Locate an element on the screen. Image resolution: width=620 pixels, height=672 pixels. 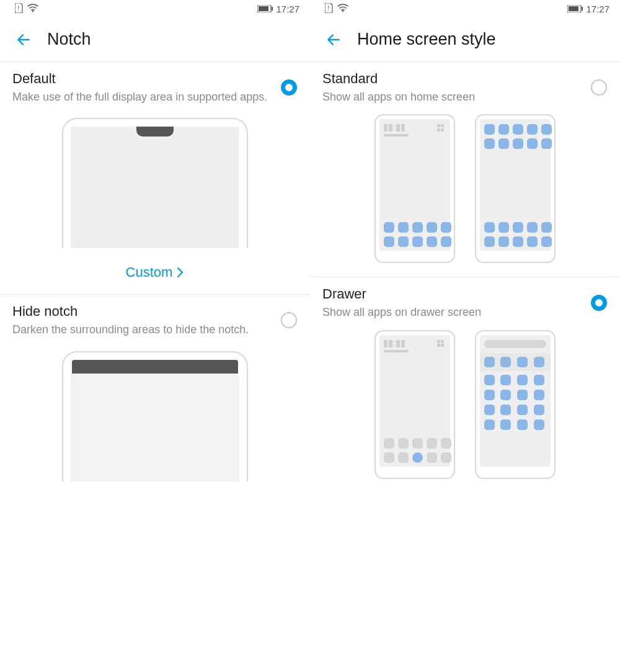
page-title: Home screen style is located at coordinates (427, 40).